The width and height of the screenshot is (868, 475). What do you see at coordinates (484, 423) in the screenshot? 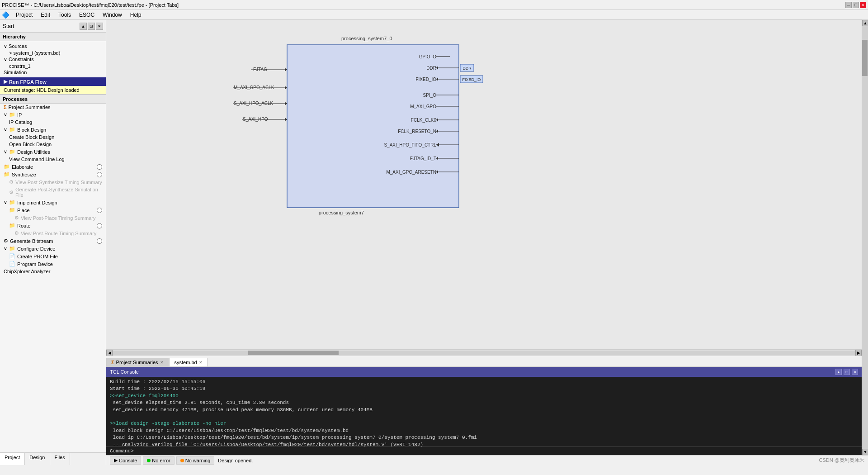
I see `console-line-6: >>load_design -stage_elaborate -no_hier` at bounding box center [484, 423].